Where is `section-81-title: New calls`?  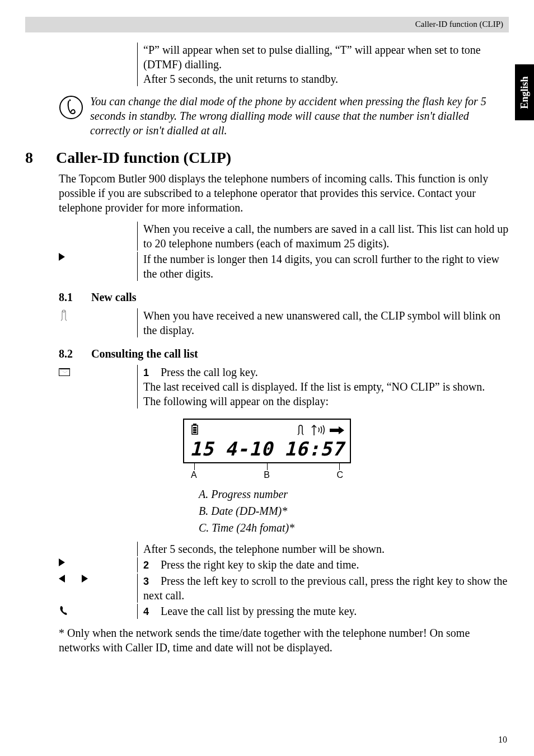
section-81-title: New calls is located at coordinates (114, 298).